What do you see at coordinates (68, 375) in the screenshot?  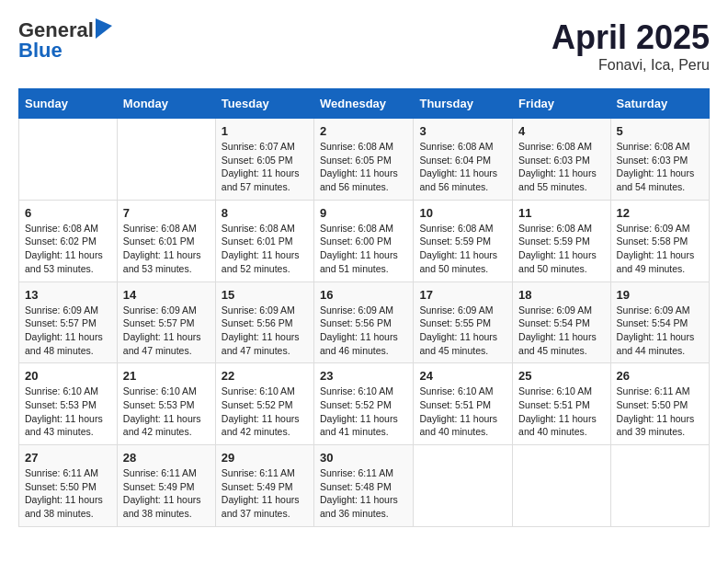 I see `day-number: 20` at bounding box center [68, 375].